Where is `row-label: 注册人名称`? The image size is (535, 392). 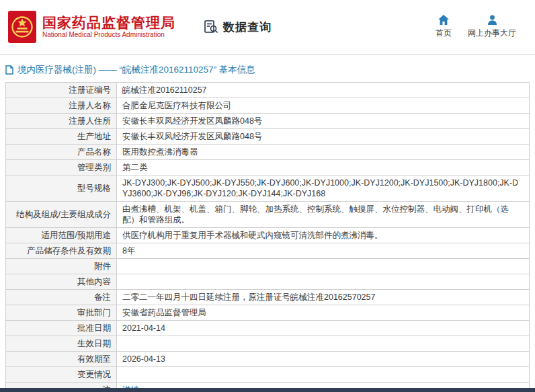 row-label: 注册人名称 is located at coordinates (62, 106).